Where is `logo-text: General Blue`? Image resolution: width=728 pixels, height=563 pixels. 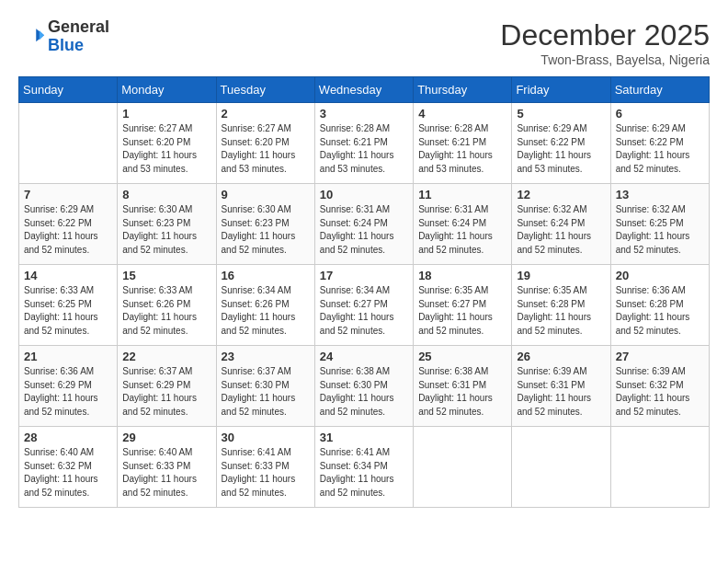
logo-text: General Blue is located at coordinates (79, 37).